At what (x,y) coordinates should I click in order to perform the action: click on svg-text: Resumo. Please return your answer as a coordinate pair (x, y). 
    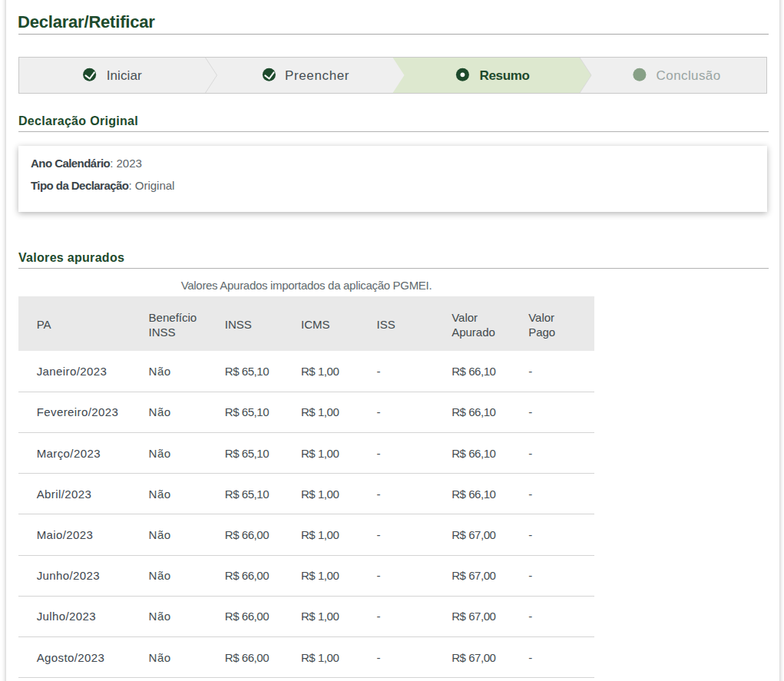
    Looking at the image, I should click on (505, 75).